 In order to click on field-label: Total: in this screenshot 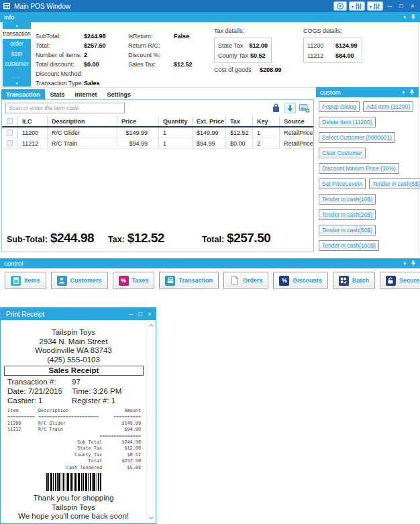, I will do `click(60, 46)`.